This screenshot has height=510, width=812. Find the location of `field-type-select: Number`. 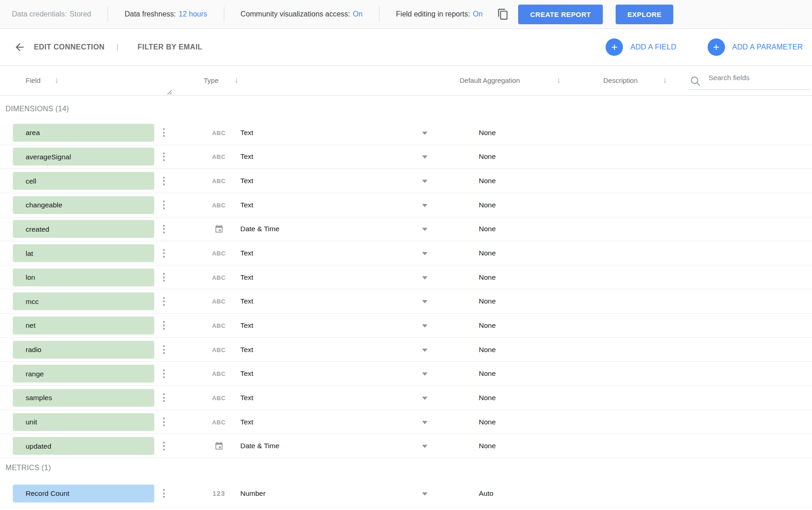

field-type-select: Number is located at coordinates (253, 494).